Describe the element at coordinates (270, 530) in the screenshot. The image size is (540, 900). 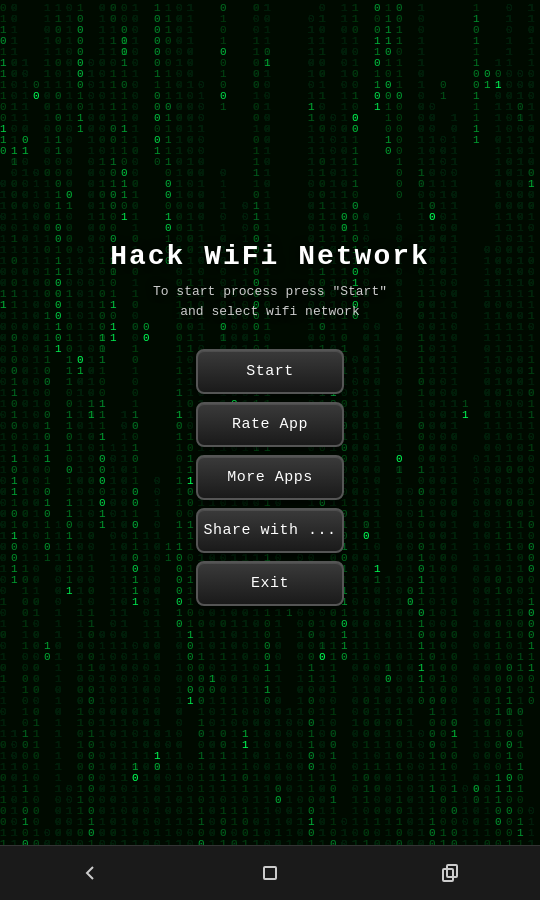
I see `share-with-button: Share with ...` at that location.